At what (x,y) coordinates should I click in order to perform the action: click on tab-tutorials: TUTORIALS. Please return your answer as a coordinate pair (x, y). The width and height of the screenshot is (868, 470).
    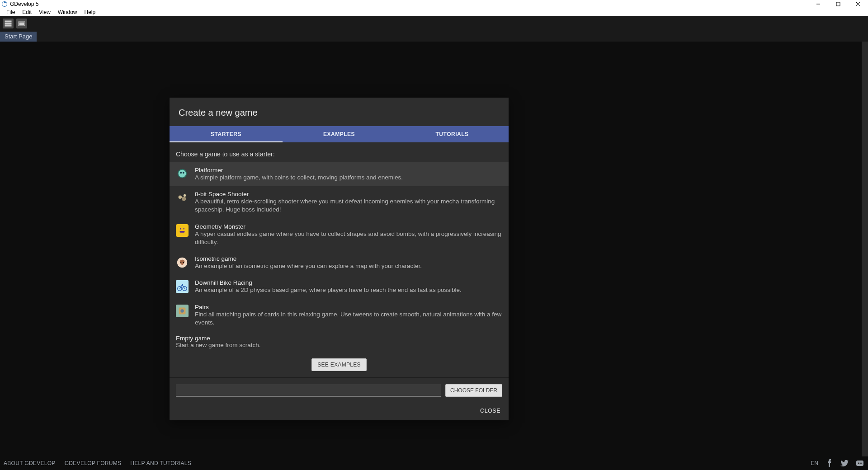
    Looking at the image, I should click on (452, 134).